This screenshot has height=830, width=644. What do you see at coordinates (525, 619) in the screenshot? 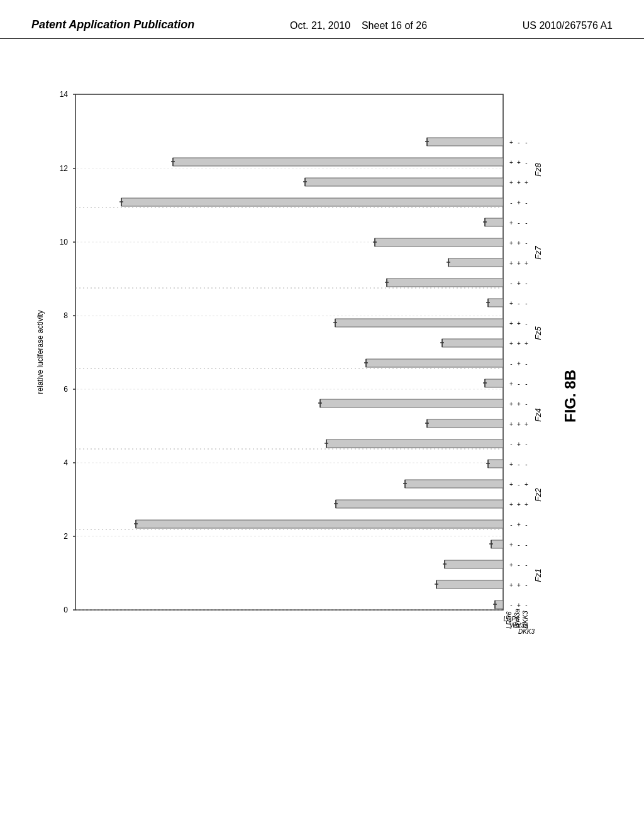
I see `legend-dkk3: DKK3` at bounding box center [525, 619].